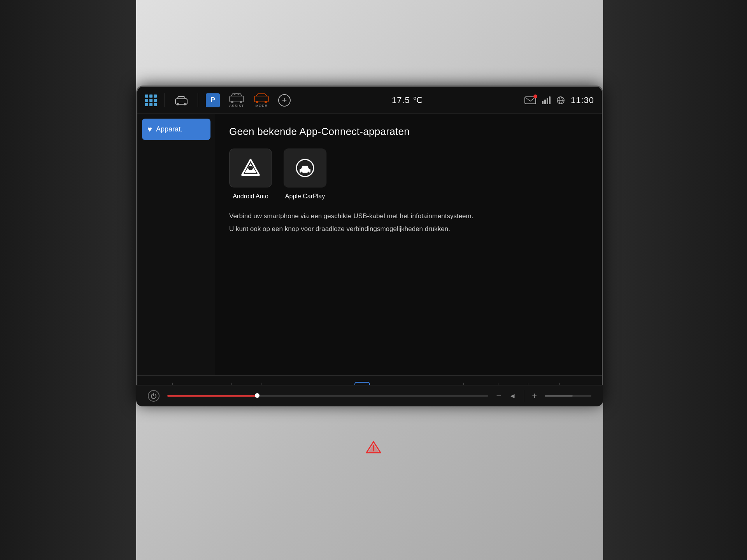 Image resolution: width=747 pixels, height=560 pixels. Describe the element at coordinates (499, 396) in the screenshot. I see `minus-button: −` at that location.